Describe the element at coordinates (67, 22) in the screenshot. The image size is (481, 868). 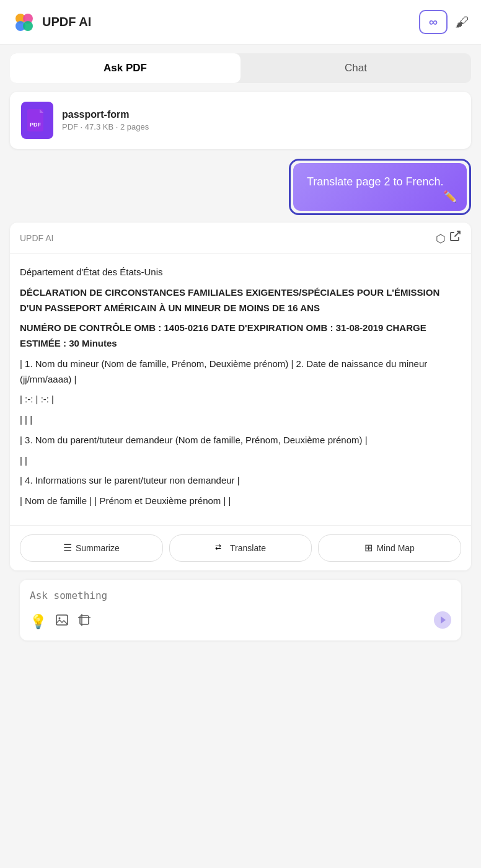
I see `app-title: UPDF AI` at that location.